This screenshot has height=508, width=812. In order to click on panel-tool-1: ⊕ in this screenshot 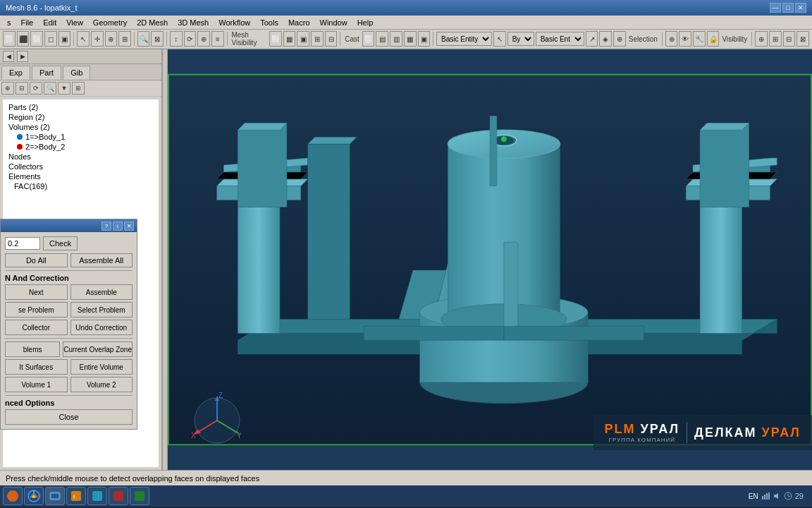, I will do `click(8, 88)`.